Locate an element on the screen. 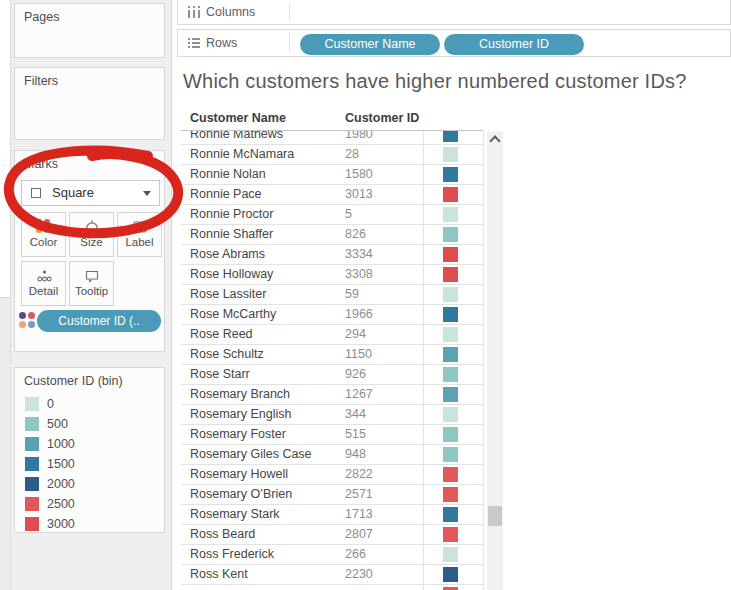 The width and height of the screenshot is (731, 590). customer-id-cell: 2822 is located at coordinates (359, 474).